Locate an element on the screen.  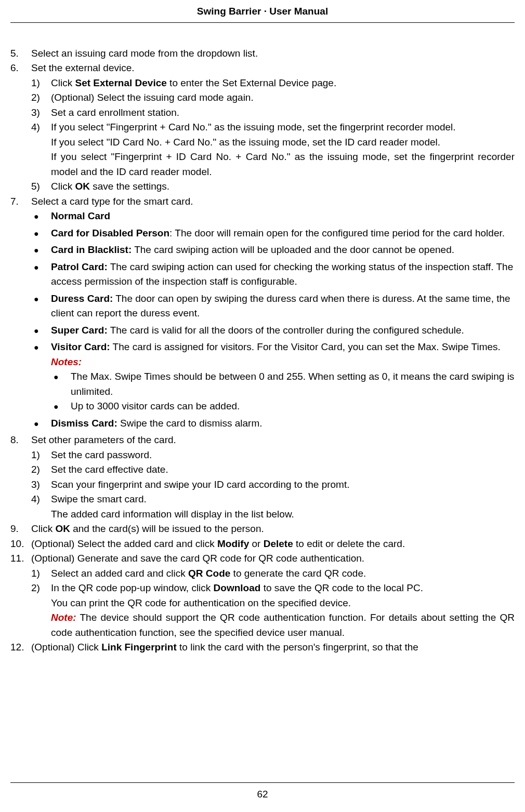
step-7-text: Select a card type for the smart card. is located at coordinates (112, 202).